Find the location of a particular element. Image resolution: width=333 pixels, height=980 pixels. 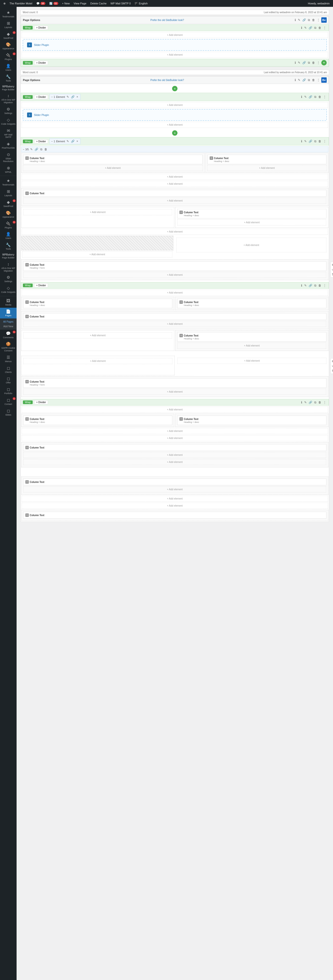

add-element-hatched-1: + Add element is located at coordinates (97, 255).